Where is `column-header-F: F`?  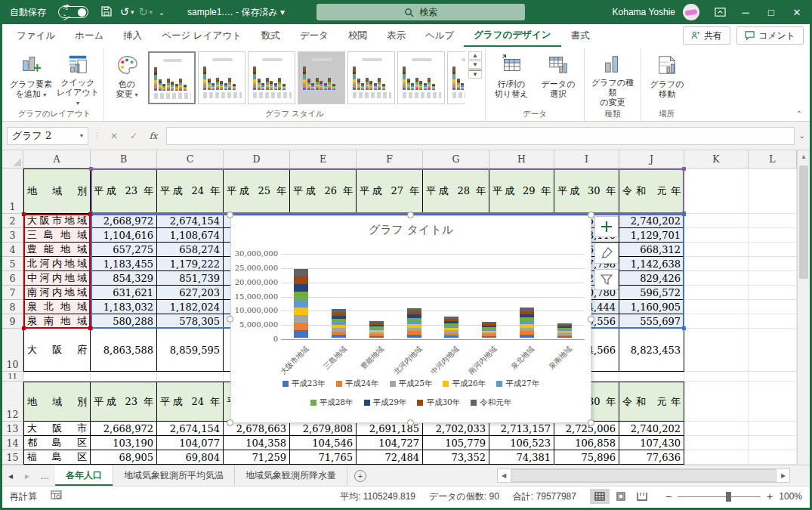 column-header-F: F is located at coordinates (390, 159).